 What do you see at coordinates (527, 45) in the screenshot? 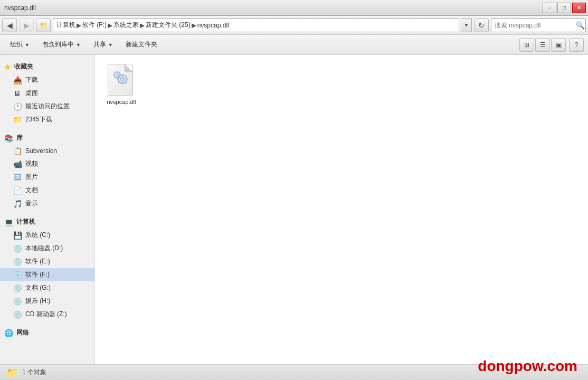
I see `view-icon-button: ⊞` at bounding box center [527, 45].